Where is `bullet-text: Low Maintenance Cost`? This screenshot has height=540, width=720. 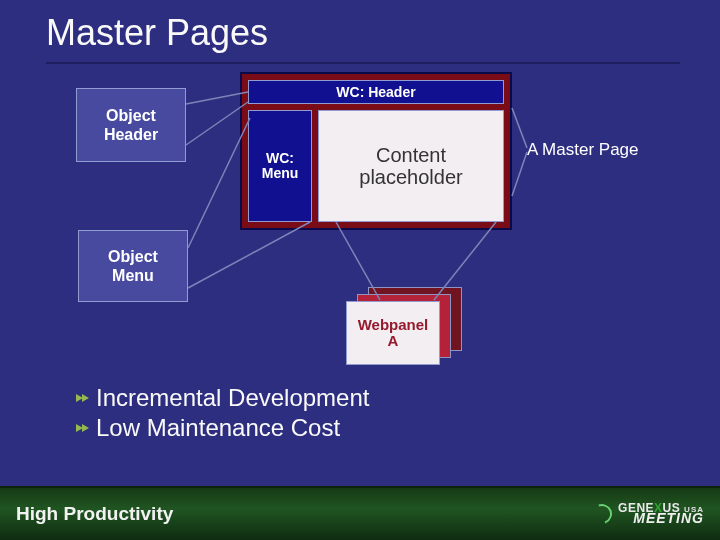 bullet-text: Low Maintenance Cost is located at coordinates (218, 428).